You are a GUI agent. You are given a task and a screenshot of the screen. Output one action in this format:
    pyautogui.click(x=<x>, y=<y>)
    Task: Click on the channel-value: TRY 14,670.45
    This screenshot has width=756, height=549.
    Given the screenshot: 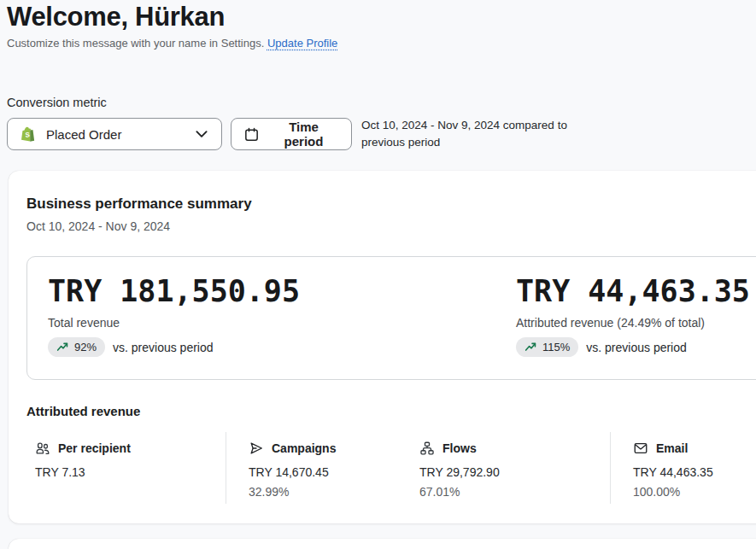 What is the action you would take?
    pyautogui.click(x=292, y=472)
    